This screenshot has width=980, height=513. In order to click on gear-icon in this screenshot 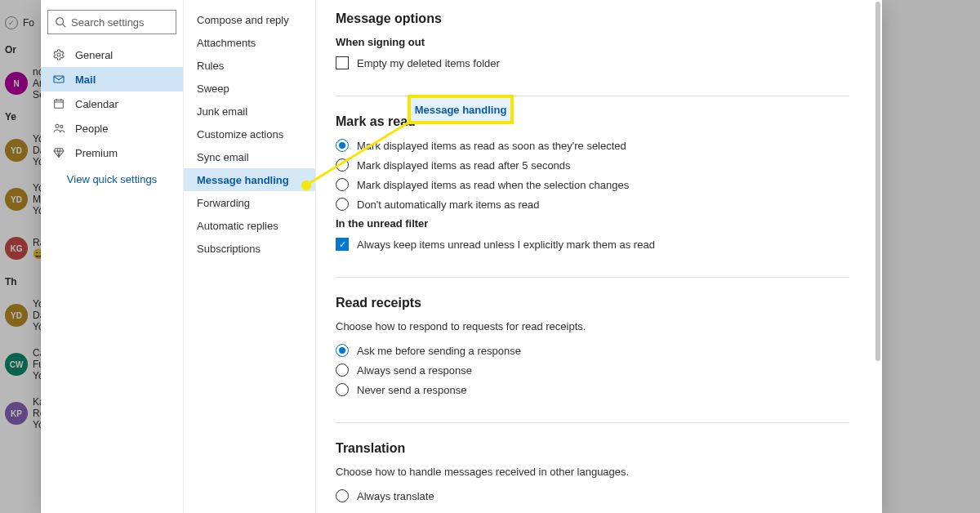, I will do `click(59, 55)`.